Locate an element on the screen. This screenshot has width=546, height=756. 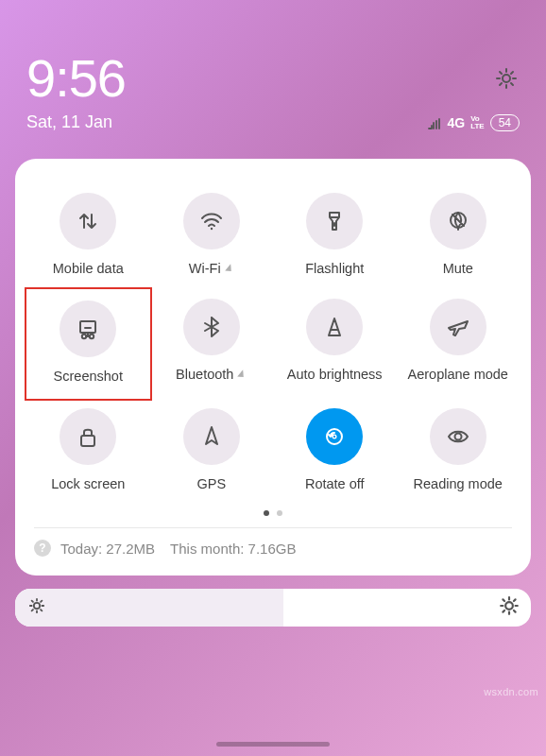
reading-mode-icon is located at coordinates (458, 437).